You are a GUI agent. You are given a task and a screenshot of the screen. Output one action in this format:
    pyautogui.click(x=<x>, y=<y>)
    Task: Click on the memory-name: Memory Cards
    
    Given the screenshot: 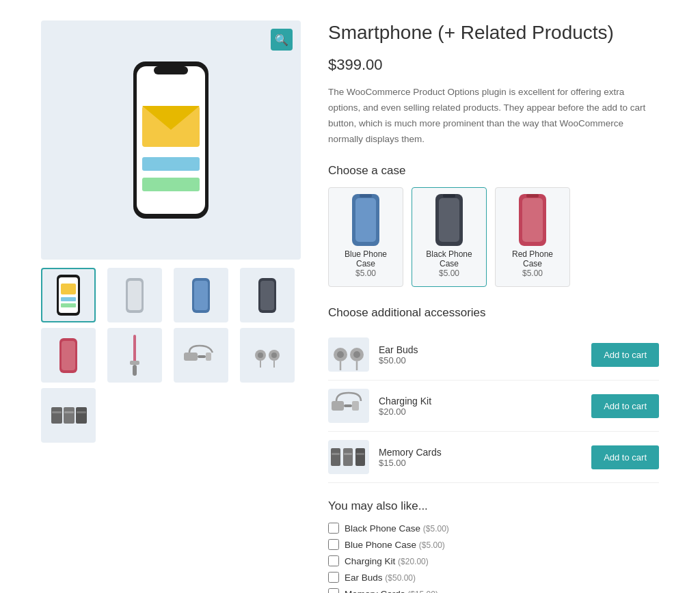 What is the action you would take?
    pyautogui.click(x=480, y=452)
    